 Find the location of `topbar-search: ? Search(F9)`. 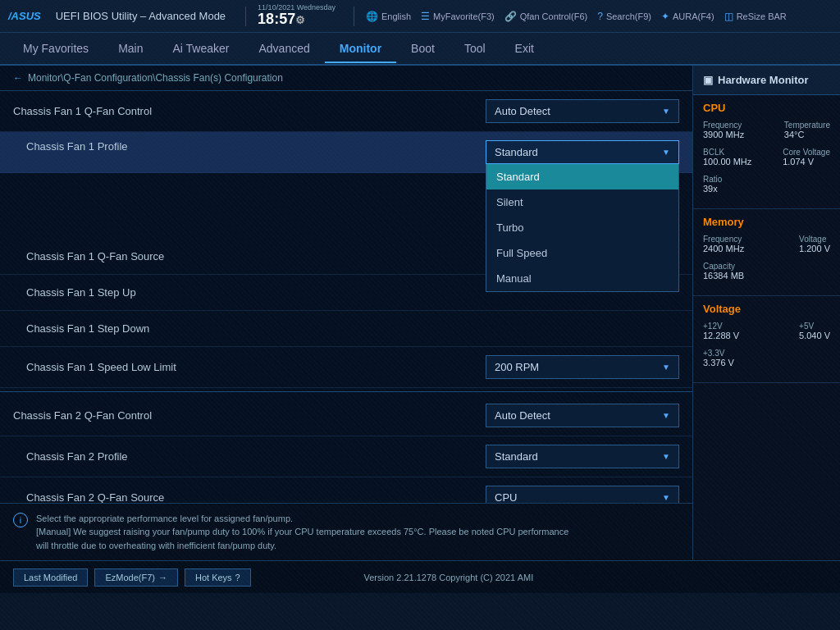

topbar-search: ? Search(F9) is located at coordinates (624, 16).